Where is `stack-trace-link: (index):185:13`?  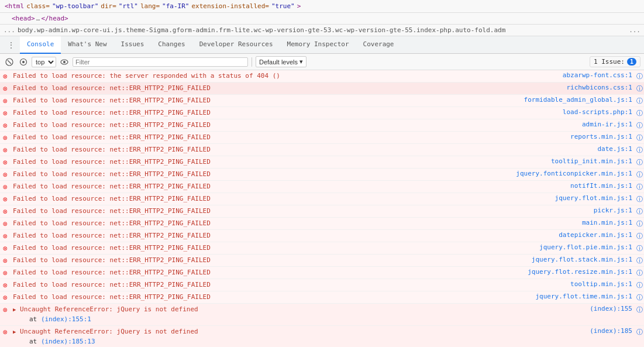
stack-trace-link: (index):185:13 is located at coordinates (68, 342).